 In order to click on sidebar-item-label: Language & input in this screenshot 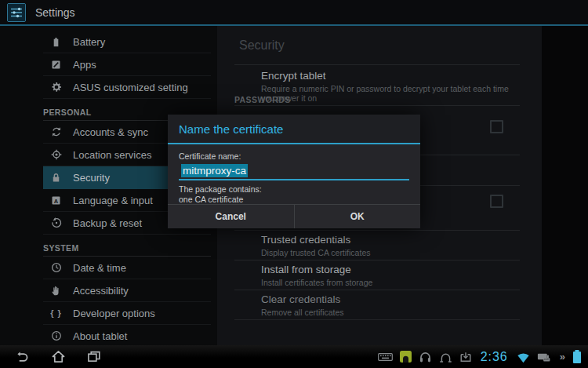, I will do `click(113, 201)`.